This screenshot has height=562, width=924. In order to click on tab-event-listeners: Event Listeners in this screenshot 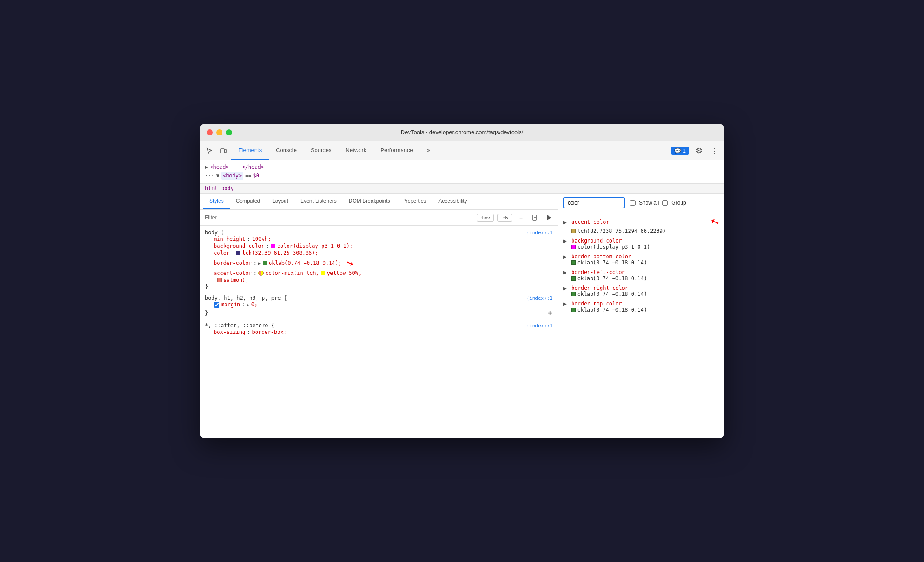, I will do `click(318, 201)`.